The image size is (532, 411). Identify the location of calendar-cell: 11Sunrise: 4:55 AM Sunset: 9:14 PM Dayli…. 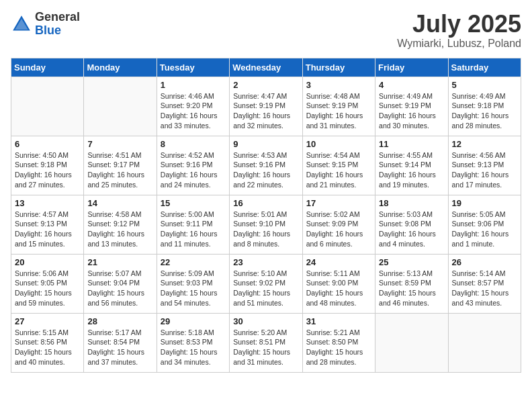
(412, 165).